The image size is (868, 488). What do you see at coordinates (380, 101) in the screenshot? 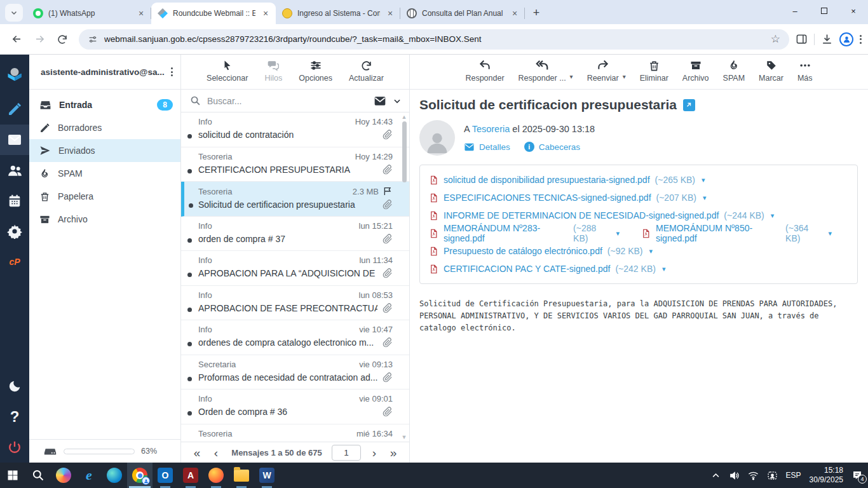
I see `search-scope-envelope-icon` at bounding box center [380, 101].